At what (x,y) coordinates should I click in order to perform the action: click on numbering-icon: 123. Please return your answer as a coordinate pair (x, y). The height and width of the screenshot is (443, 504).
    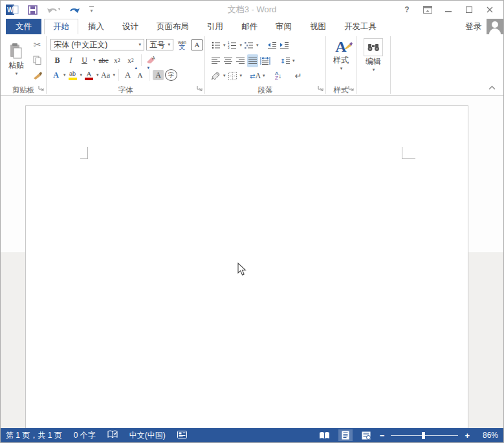
    Looking at the image, I should click on (233, 45).